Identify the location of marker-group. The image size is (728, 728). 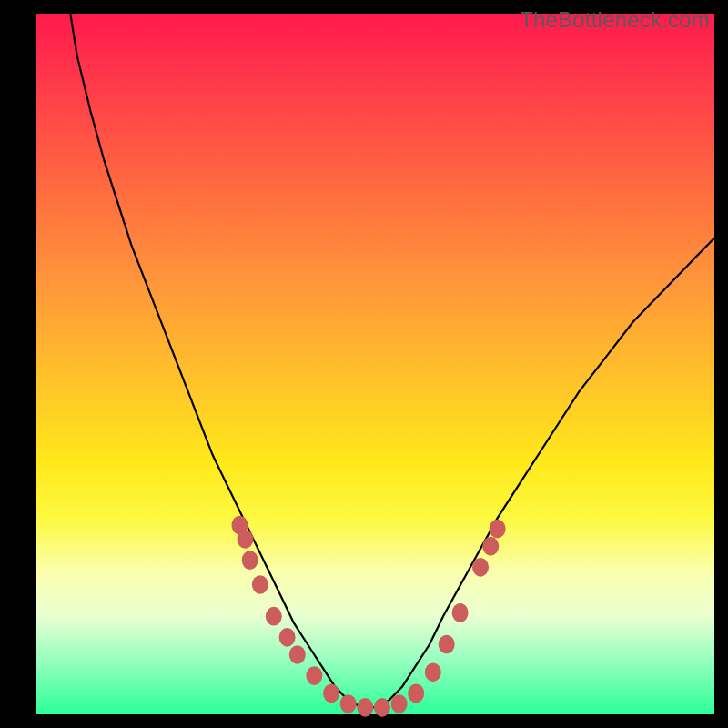
(369, 617).